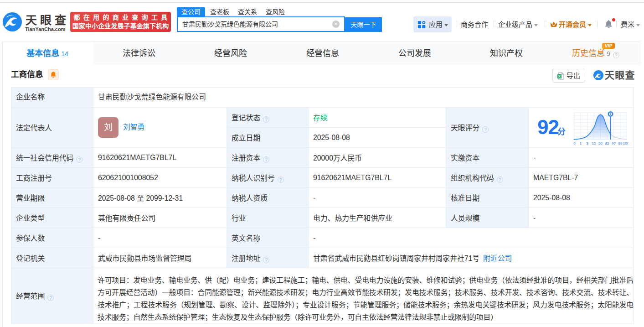 This screenshot has height=327, width=644. Describe the element at coordinates (594, 143) in the screenshot. I see `svg-text: 15` at that location.